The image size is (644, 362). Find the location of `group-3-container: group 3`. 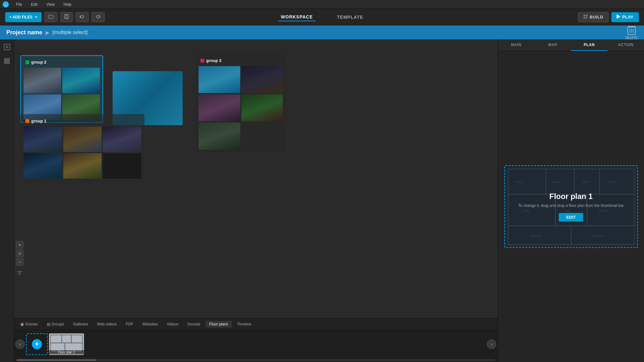

group-3-container: group 3 is located at coordinates (241, 103).